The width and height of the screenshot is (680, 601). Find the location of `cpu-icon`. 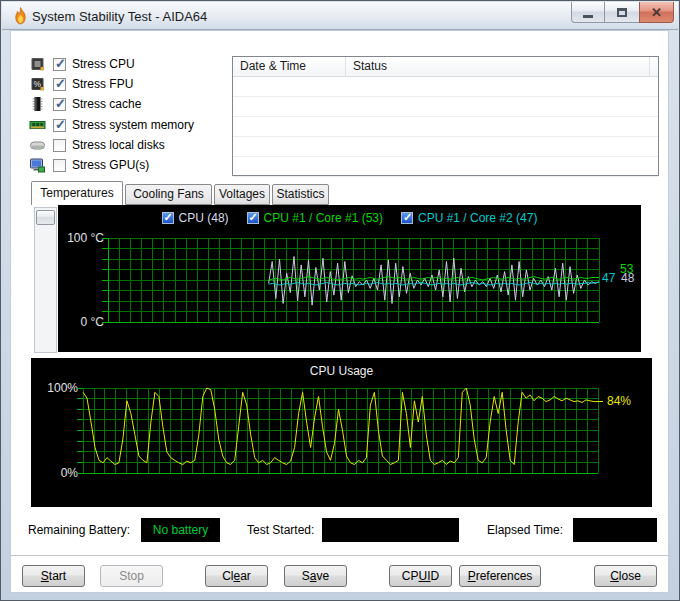

cpu-icon is located at coordinates (38, 64).